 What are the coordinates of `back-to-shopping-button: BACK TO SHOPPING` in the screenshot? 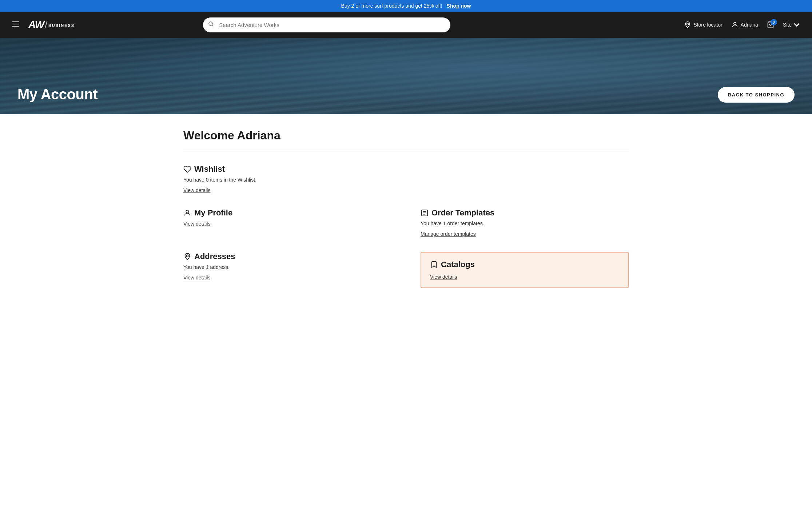 It's located at (756, 95).